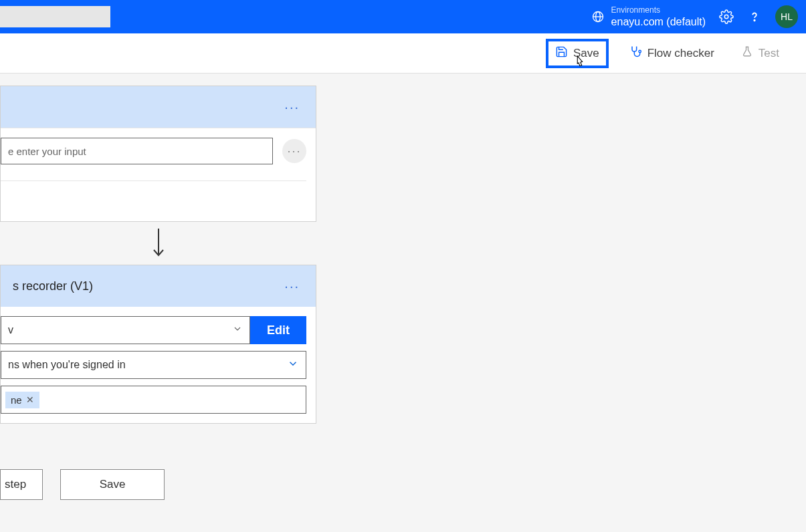 The width and height of the screenshot is (806, 532). I want to click on footer-save-button: Save, so click(112, 485).